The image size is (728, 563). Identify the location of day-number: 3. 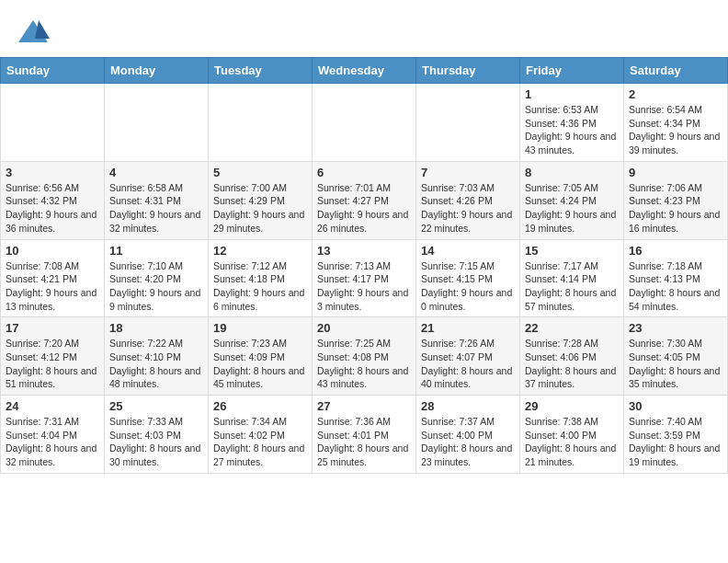
(52, 173).